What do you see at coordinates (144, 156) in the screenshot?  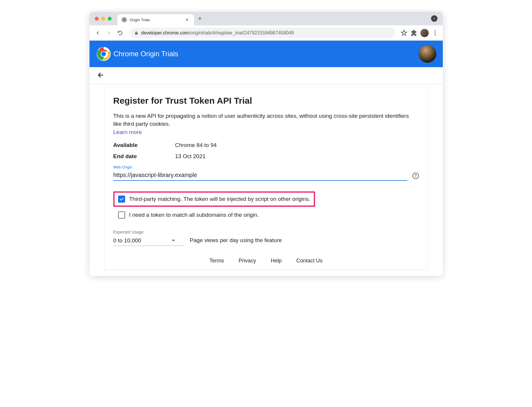 I see `end-date-label: End date` at bounding box center [144, 156].